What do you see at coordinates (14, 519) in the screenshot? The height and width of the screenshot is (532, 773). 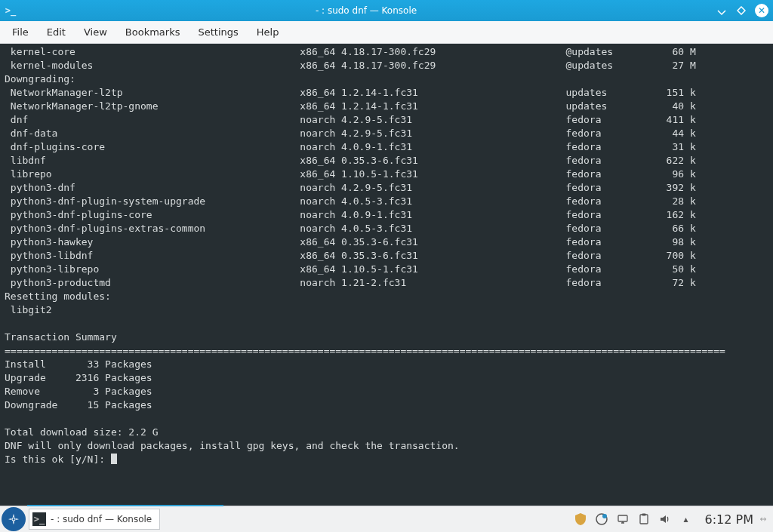 I see `start-button` at bounding box center [14, 519].